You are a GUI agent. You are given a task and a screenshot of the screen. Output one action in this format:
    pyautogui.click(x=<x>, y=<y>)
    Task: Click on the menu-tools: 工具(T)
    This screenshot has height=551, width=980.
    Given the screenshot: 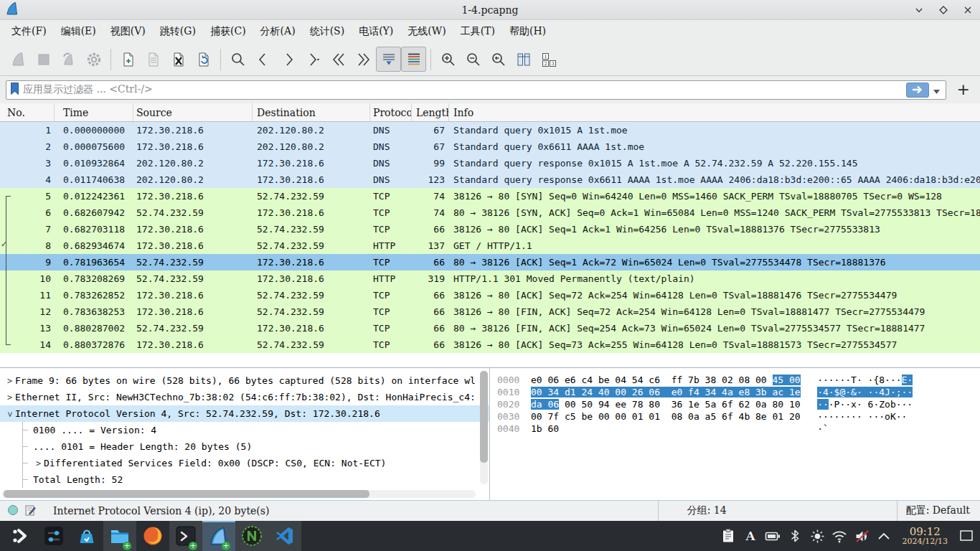 What is the action you would take?
    pyautogui.click(x=478, y=32)
    